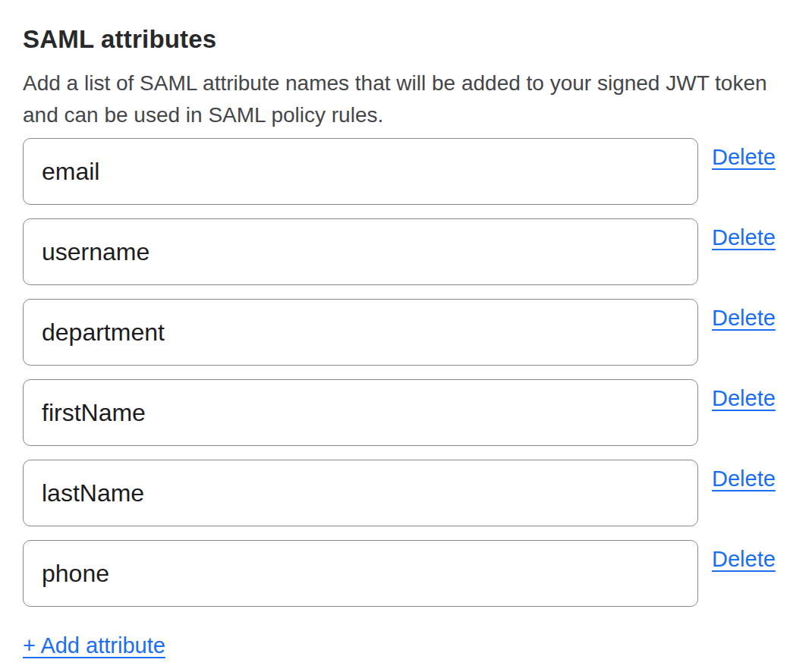 This screenshot has height=672, width=809. I want to click on section-title: SAML attributes, so click(404, 39).